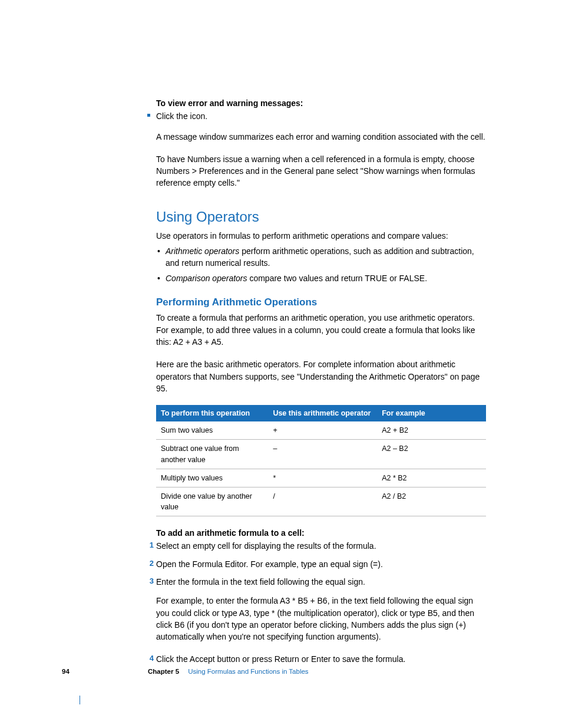 The height and width of the screenshot is (728, 562). I want to click on step-extra-text: For example, to enter the formula A3 * B…, so click(321, 619).